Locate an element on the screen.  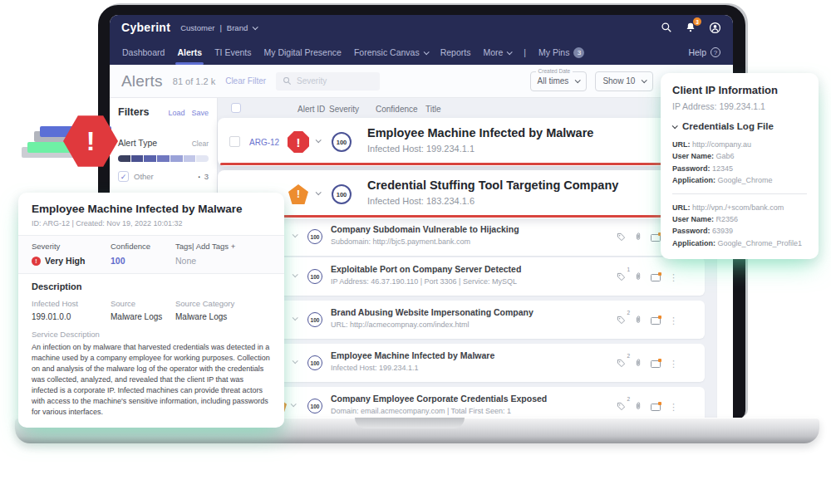
cyberint-logo: Cyberint is located at coordinates (146, 27).